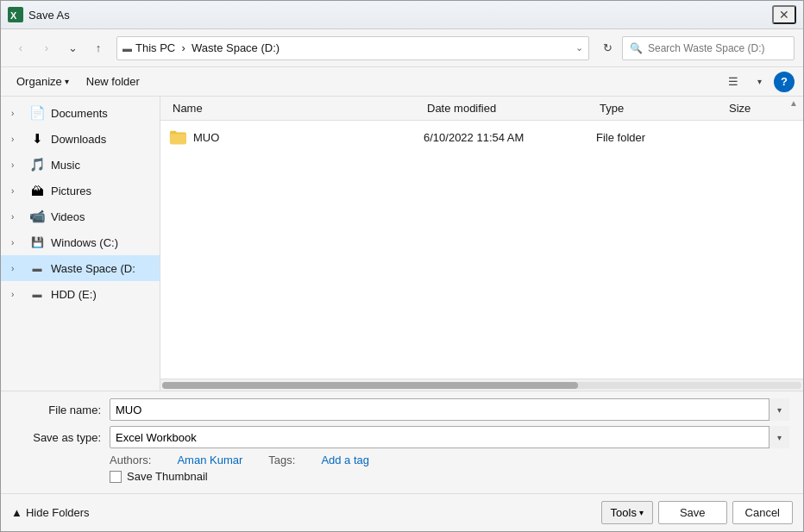 This screenshot has height=532, width=804. What do you see at coordinates (402, 410) in the screenshot?
I see `file-name-row: File name: ▾` at bounding box center [402, 410].